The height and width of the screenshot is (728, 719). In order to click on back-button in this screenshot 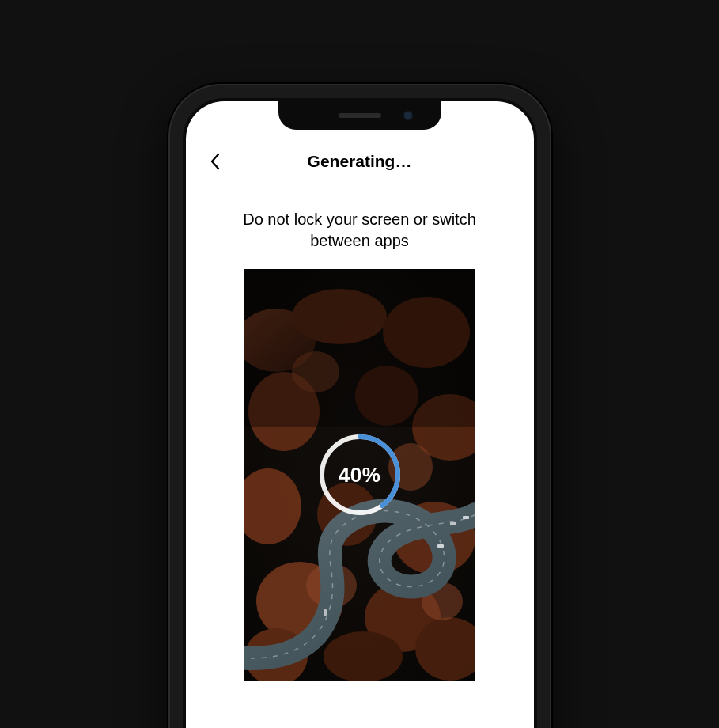, I will do `click(215, 161)`.